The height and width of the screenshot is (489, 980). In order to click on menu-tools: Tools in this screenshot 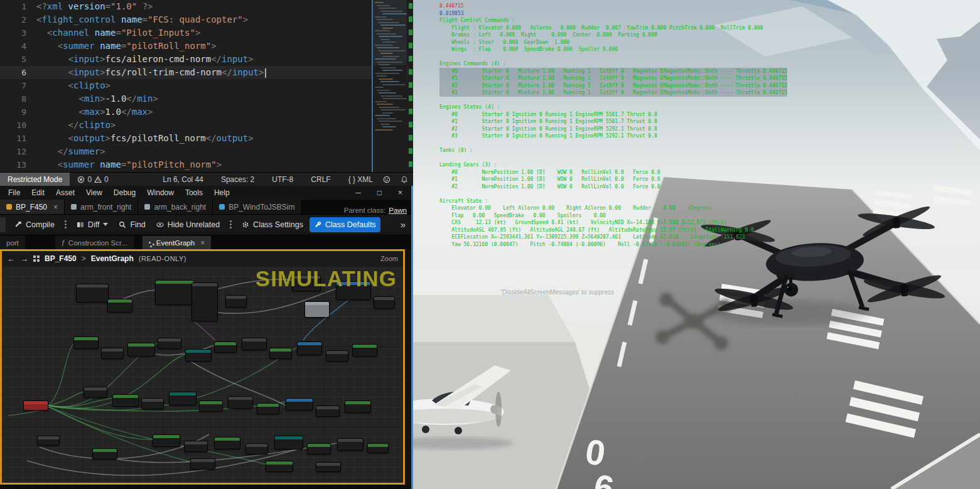, I will do `click(194, 193)`.